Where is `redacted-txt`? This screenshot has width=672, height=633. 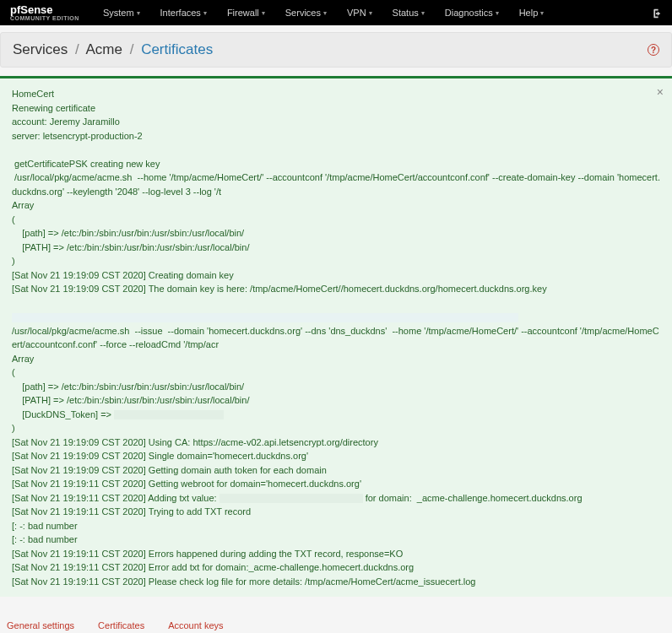
redacted-txt is located at coordinates (291, 498).